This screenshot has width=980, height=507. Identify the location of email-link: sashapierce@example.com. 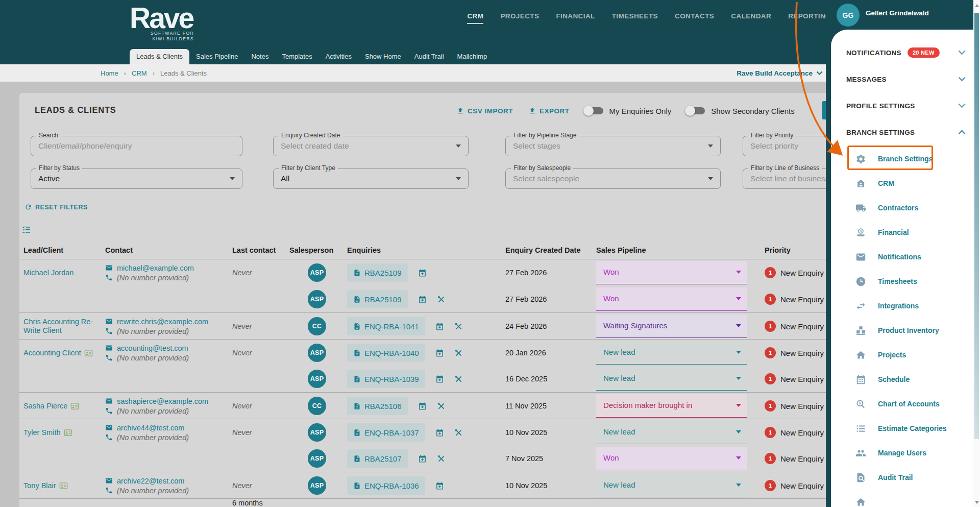
(162, 401).